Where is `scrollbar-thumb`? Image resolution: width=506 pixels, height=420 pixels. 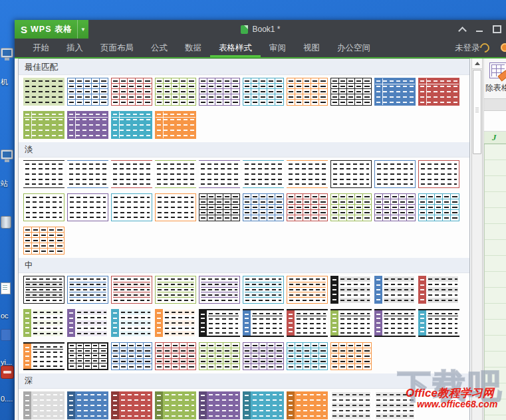 scrollbar-thumb is located at coordinates (477, 112).